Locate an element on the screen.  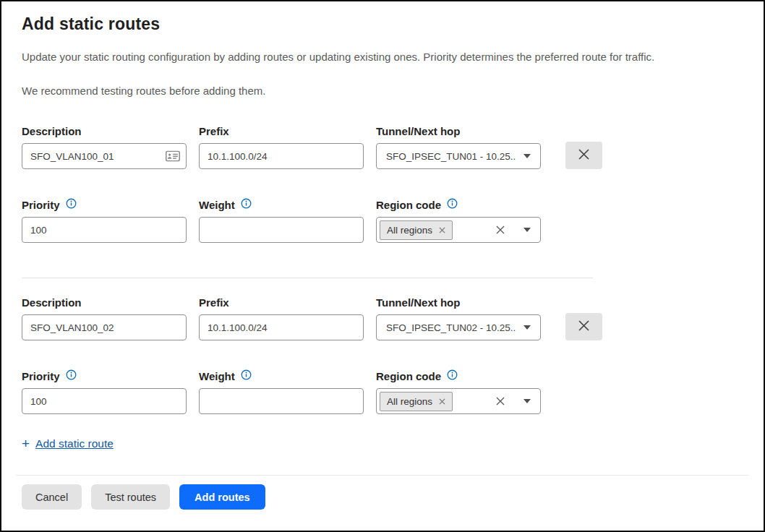
contact-card-icon is located at coordinates (173, 156).